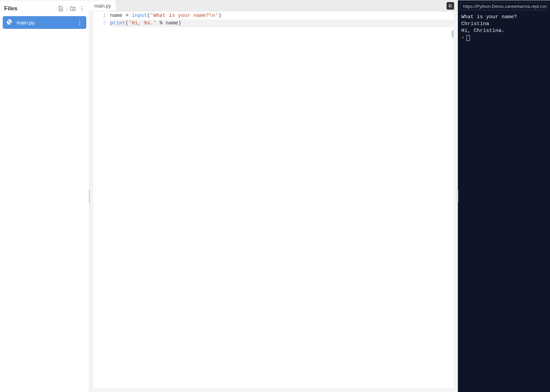 Image resolution: width=550 pixels, height=392 pixels. What do you see at coordinates (103, 5) in the screenshot?
I see `tabs-left: main.py` at bounding box center [103, 5].